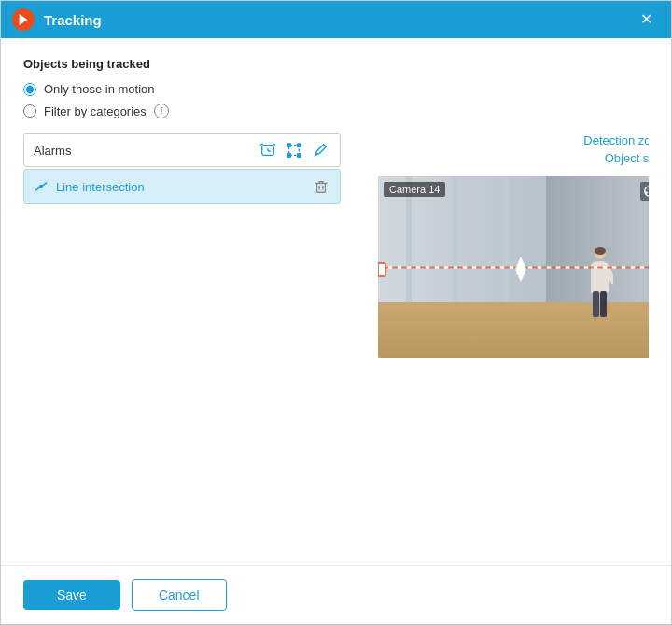 This screenshot has height=625, width=672. What do you see at coordinates (321, 187) in the screenshot?
I see `trash-icon` at bounding box center [321, 187].